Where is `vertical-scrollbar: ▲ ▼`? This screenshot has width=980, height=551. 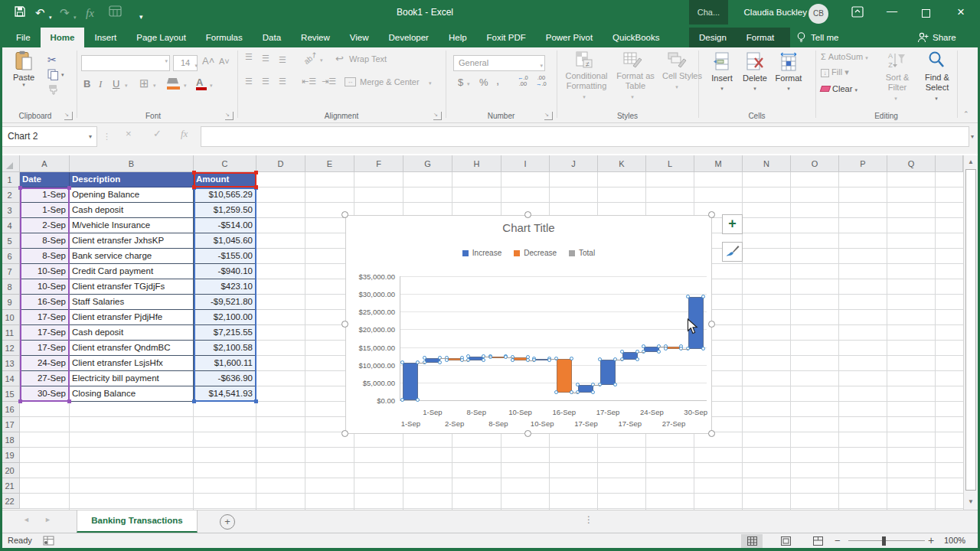 vertical-scrollbar: ▲ ▼ is located at coordinates (971, 332).